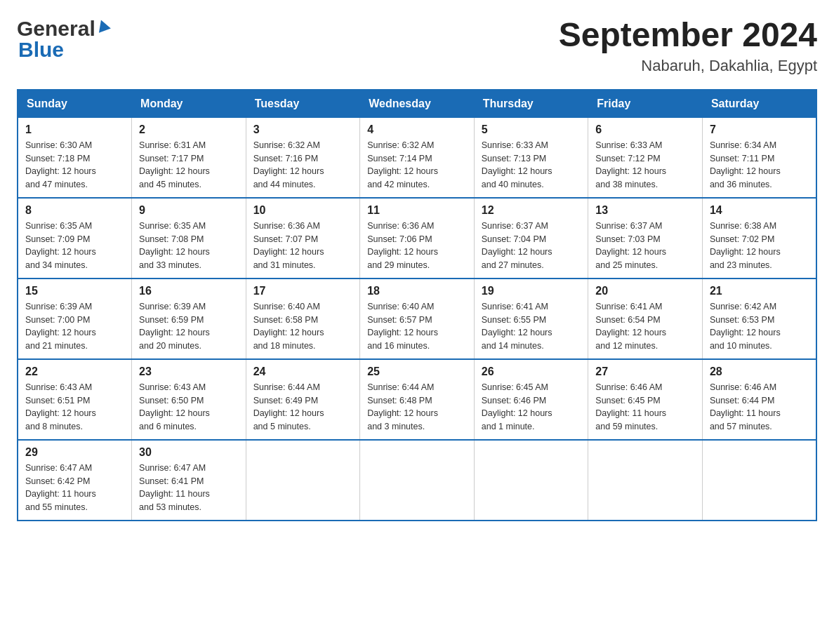 Image resolution: width=834 pixels, height=644 pixels. Describe the element at coordinates (760, 400) in the screenshot. I see `table-row: 28Sunrise: 6:46 AMSunset: 6:44 PMDayligh…` at that location.